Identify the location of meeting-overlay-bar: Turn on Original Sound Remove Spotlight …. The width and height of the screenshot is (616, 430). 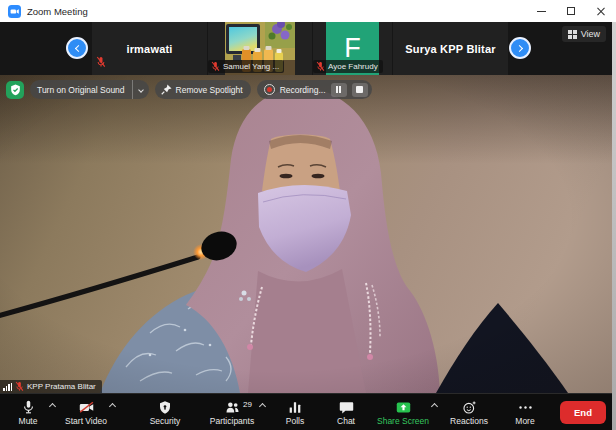
(189, 90).